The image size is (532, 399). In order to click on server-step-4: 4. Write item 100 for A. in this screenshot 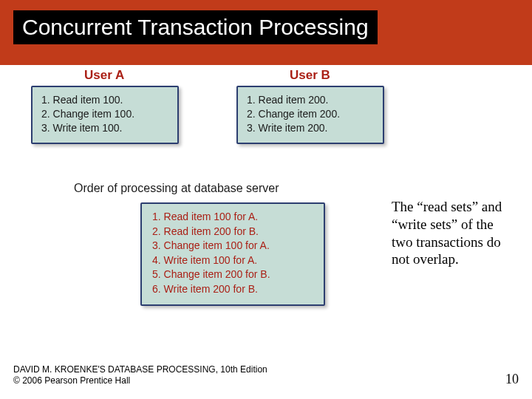, I will do `click(233, 261)`.